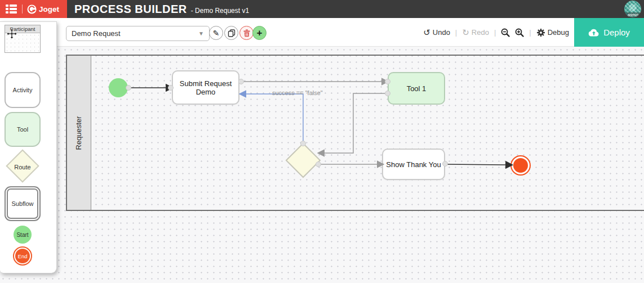  What do you see at coordinates (633, 15) in the screenshot?
I see `avatar-label: admin` at bounding box center [633, 15].